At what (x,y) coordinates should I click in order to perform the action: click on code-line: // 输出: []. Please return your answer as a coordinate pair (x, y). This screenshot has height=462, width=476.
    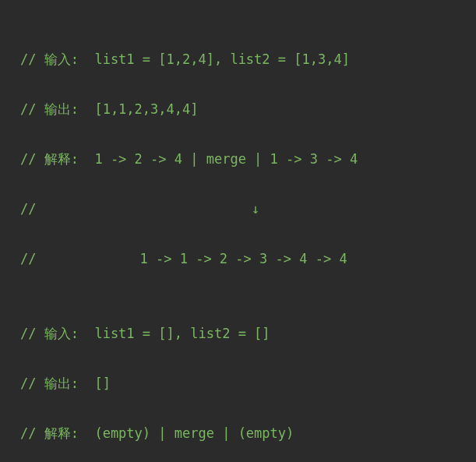
    Looking at the image, I should click on (238, 383).